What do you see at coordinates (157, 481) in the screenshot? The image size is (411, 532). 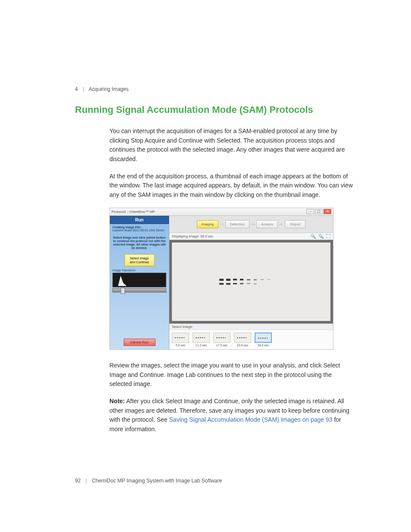 I see `document-title: ChemiDoc MP Imaging System with Image La…` at bounding box center [157, 481].